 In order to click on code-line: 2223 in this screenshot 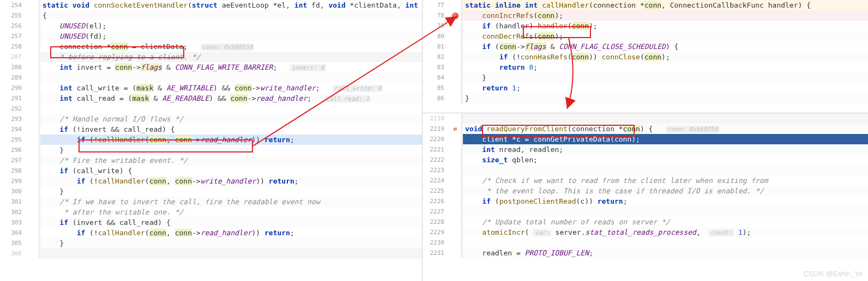, I will do `click(646, 170)`.